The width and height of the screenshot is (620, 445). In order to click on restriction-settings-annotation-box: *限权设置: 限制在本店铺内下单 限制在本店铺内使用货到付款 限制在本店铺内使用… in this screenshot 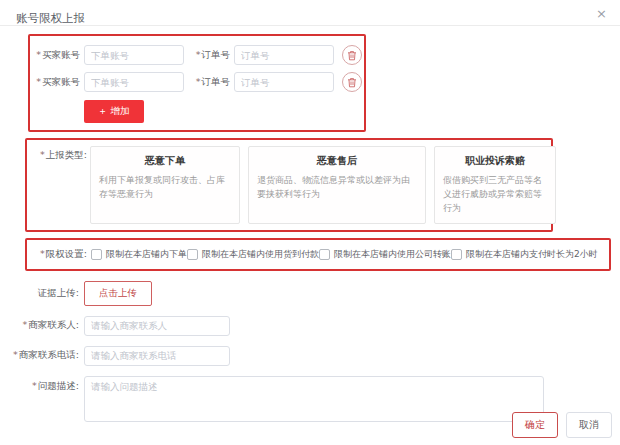, I will do `click(318, 254)`.